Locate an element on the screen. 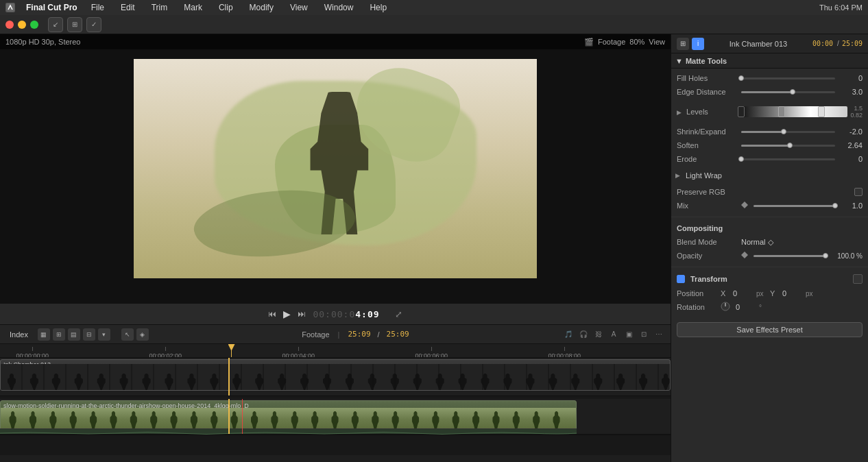  soften-label: Soften is located at coordinates (708, 145).